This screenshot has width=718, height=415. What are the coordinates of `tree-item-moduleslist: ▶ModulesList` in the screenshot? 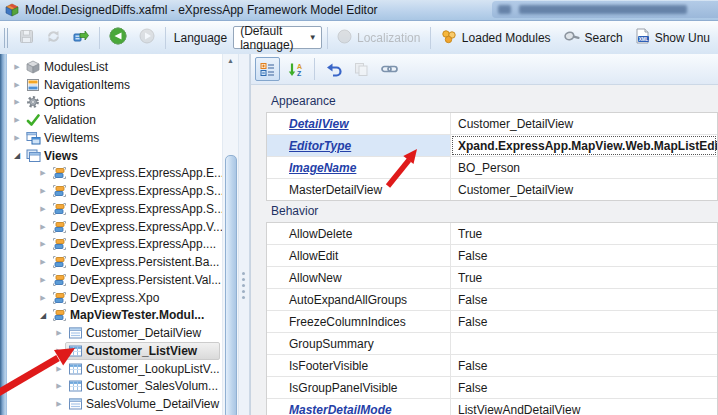 It's located at (114, 67).